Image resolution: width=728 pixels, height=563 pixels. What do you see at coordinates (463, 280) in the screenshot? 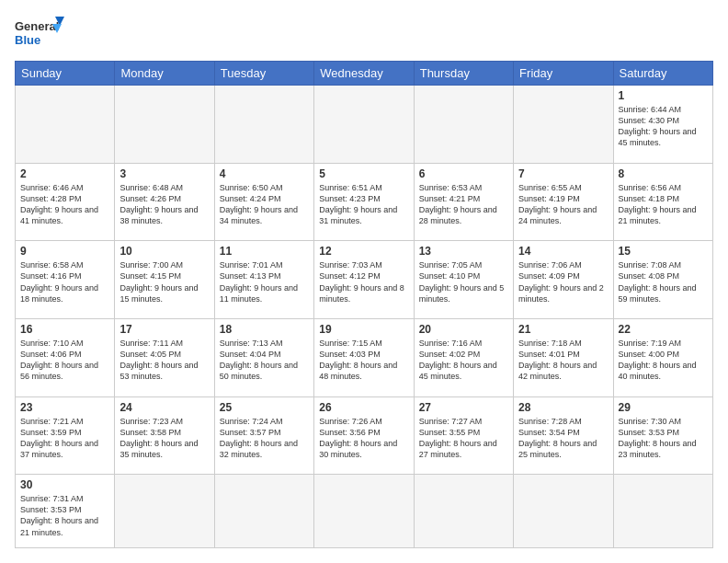
I see `calendar-cell: 13Sunrise: 7:05 AM Sunset: 4:10 PM Dayli…` at bounding box center [463, 280].